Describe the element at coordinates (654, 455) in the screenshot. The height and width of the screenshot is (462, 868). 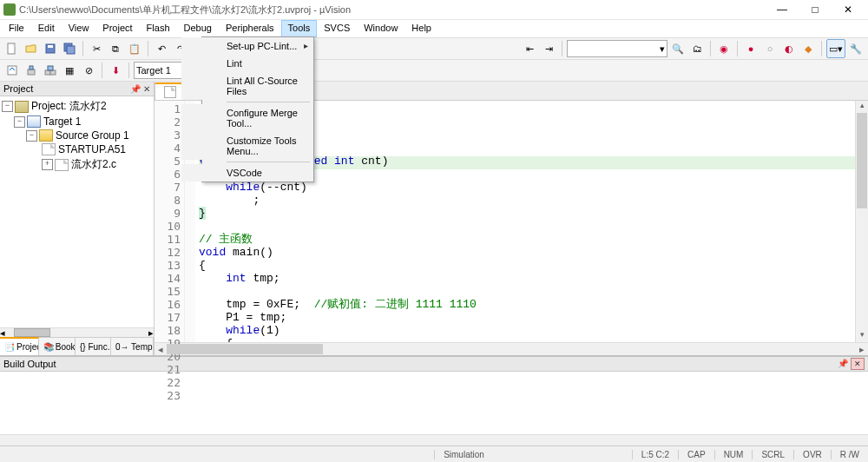
I see `status-cursor-pos: L:5 C:2` at that location.